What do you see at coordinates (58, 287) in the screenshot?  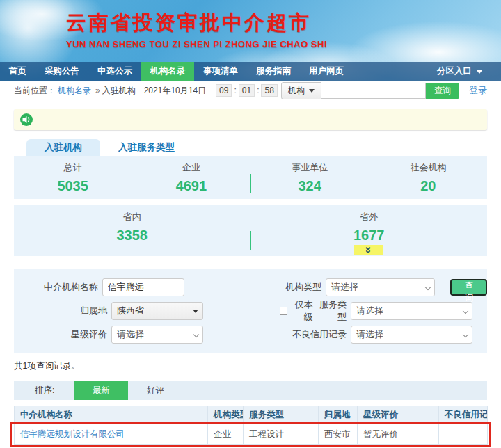 I see `org-name-label: 中介机构名称` at bounding box center [58, 287].